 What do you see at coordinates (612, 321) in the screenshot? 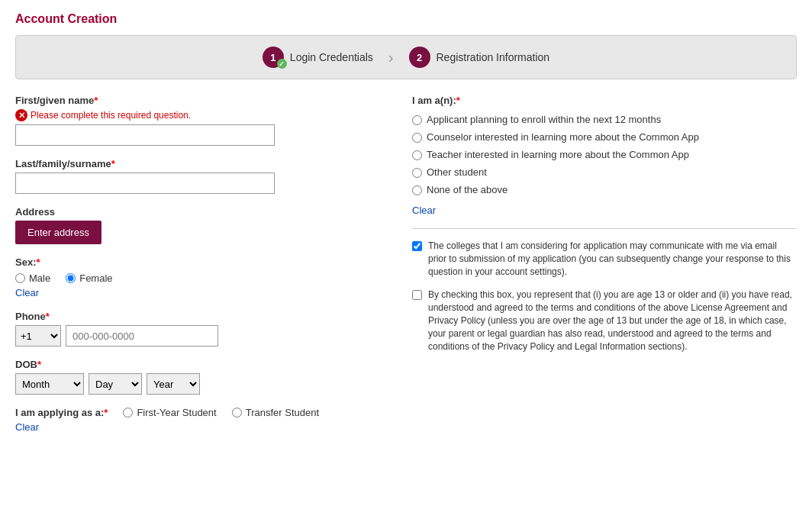
I see `checkbox-2-text: By checking this box, you represent that…` at bounding box center [612, 321].